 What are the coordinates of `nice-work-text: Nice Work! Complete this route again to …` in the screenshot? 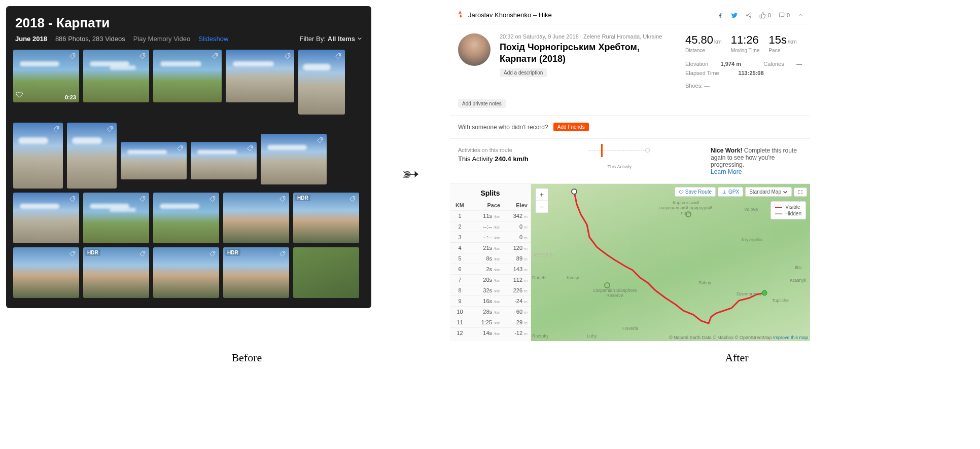 It's located at (756, 161).